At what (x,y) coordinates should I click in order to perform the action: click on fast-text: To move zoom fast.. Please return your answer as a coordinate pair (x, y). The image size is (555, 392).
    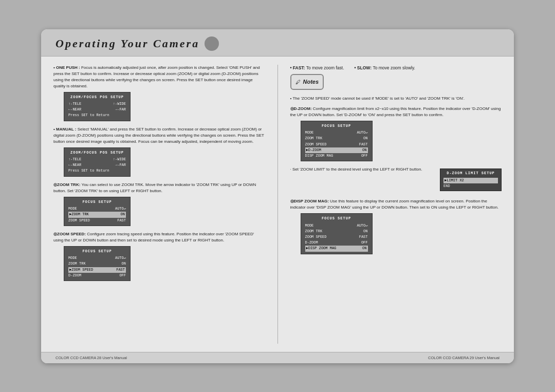
    Looking at the image, I should click on (325, 68).